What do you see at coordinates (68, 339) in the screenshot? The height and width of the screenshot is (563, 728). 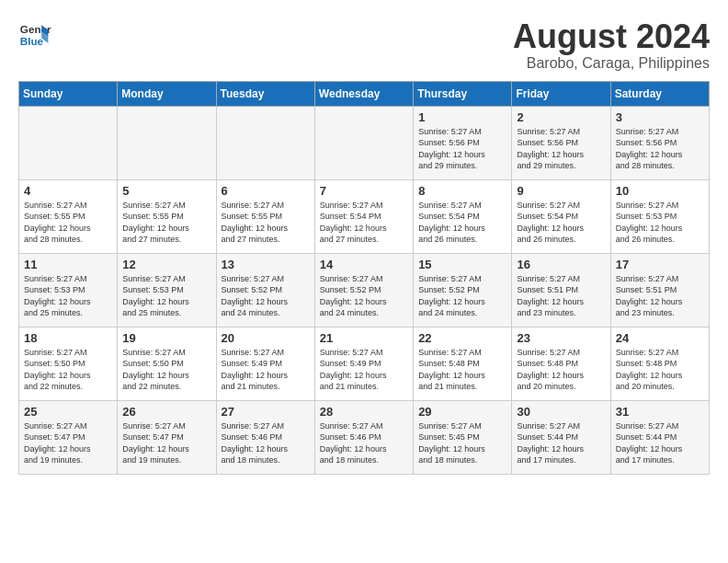 I see `day-number: 18` at bounding box center [68, 339].